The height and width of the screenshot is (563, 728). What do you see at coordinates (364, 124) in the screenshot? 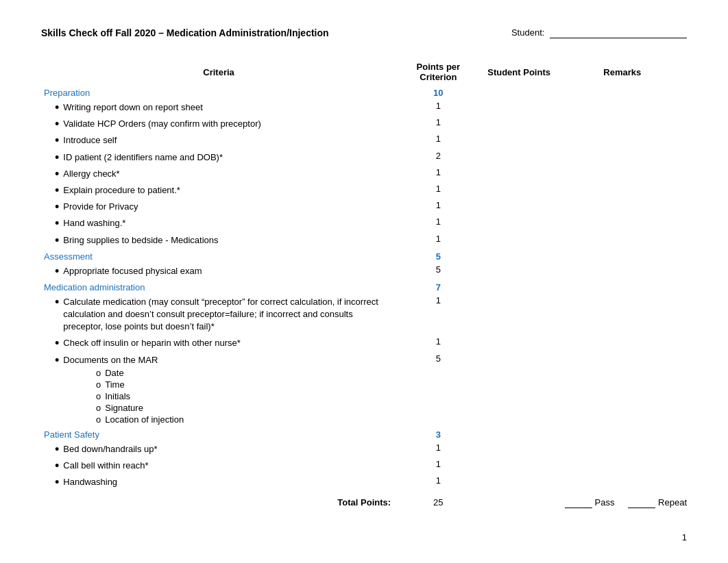
I see `table-row: •Validate HCP Orders (may confirm with p…` at bounding box center [364, 124].